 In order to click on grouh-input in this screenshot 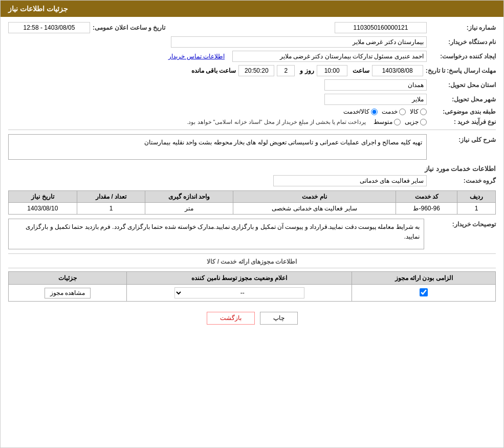, I will do `click(350, 181)`.